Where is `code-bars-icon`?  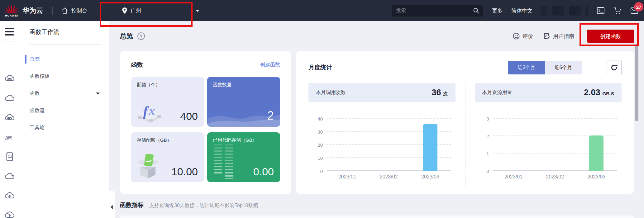
code-bars-icon is located at coordinates (224, 161).